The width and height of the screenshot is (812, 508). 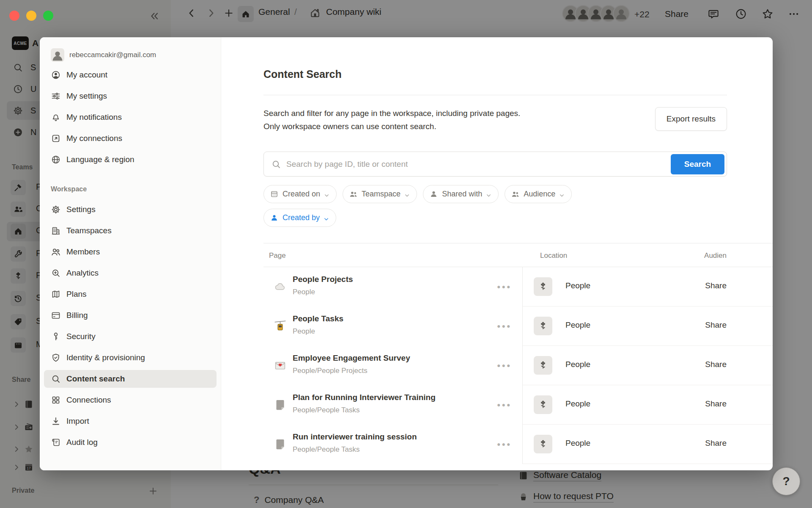 I want to click on sliders-icon, so click(x=56, y=96).